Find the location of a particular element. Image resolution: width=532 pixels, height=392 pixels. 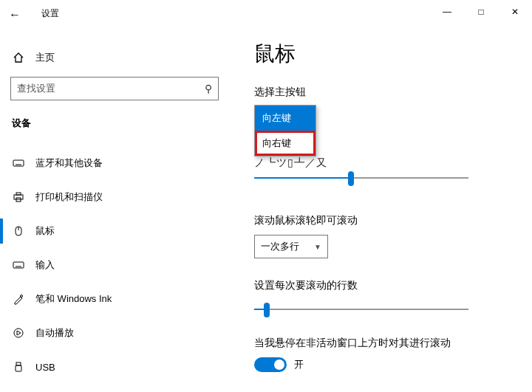

search-placeholder: 查找设置 is located at coordinates (36, 89).